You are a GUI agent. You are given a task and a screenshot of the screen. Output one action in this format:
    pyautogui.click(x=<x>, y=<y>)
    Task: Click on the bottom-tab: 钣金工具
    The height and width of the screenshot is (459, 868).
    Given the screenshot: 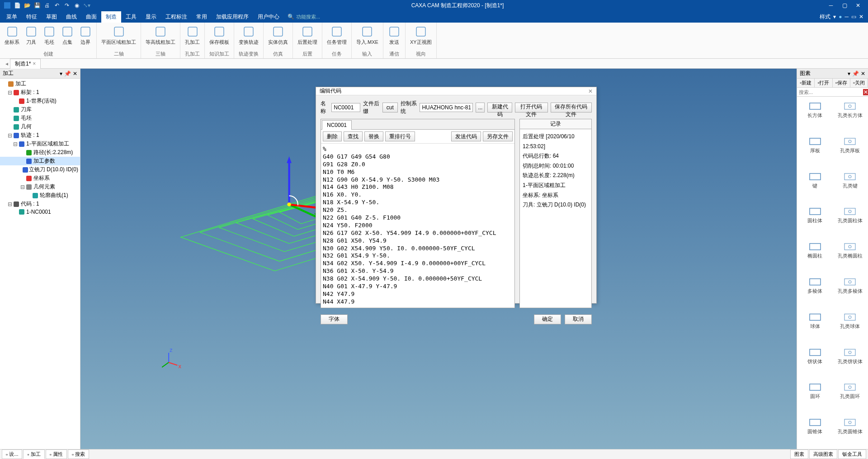 What is the action you would take?
    pyautogui.click(x=852, y=454)
    